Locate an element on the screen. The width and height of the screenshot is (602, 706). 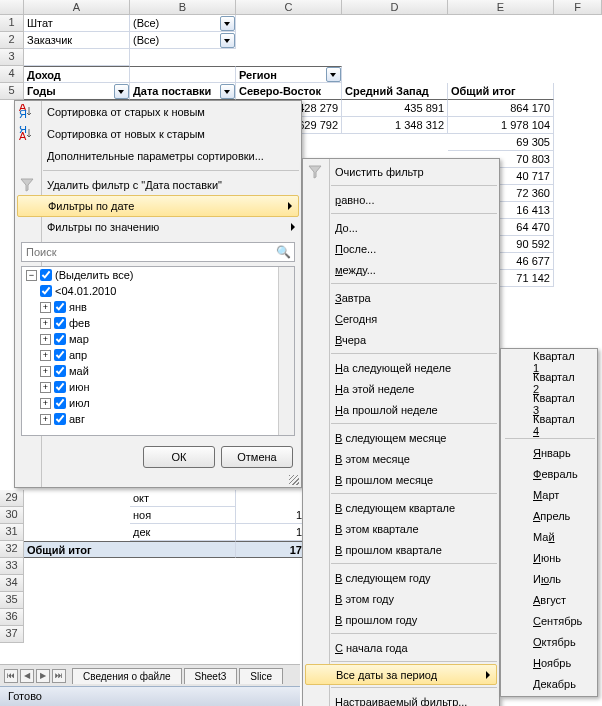
tomorrow: Завтра is located at coordinates (401, 298).